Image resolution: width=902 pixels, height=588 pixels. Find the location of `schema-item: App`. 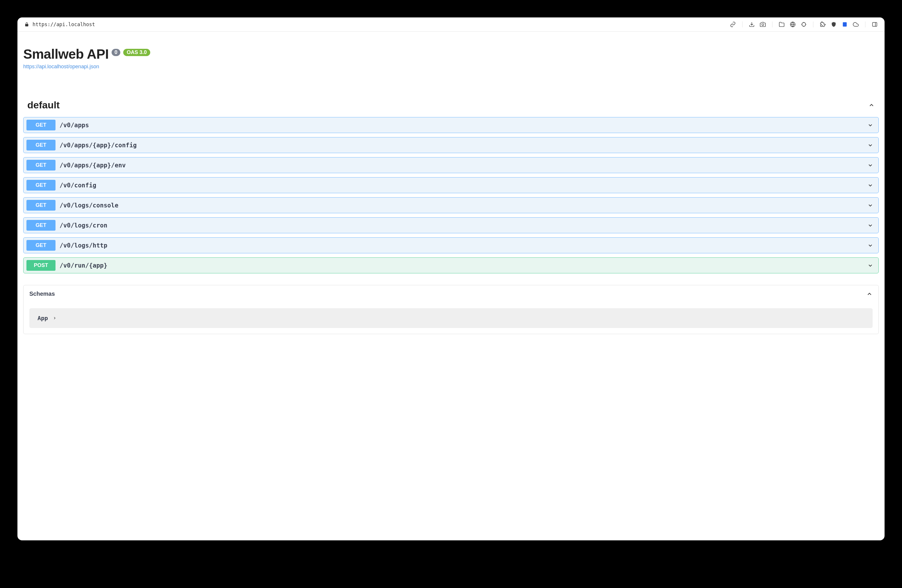

schema-item: App is located at coordinates (451, 318).